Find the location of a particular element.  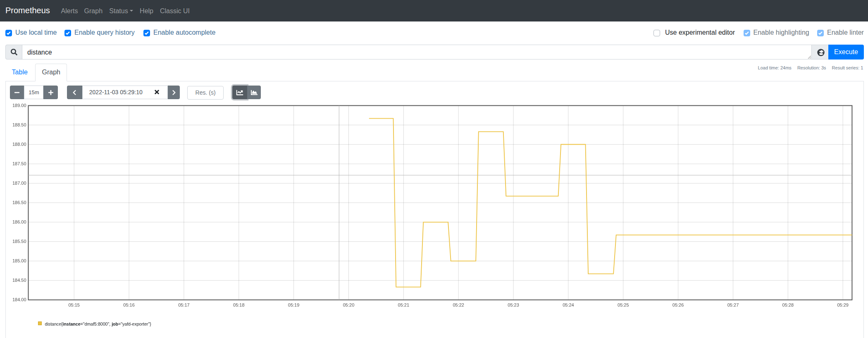

svg-text: 05:20 is located at coordinates (349, 305).